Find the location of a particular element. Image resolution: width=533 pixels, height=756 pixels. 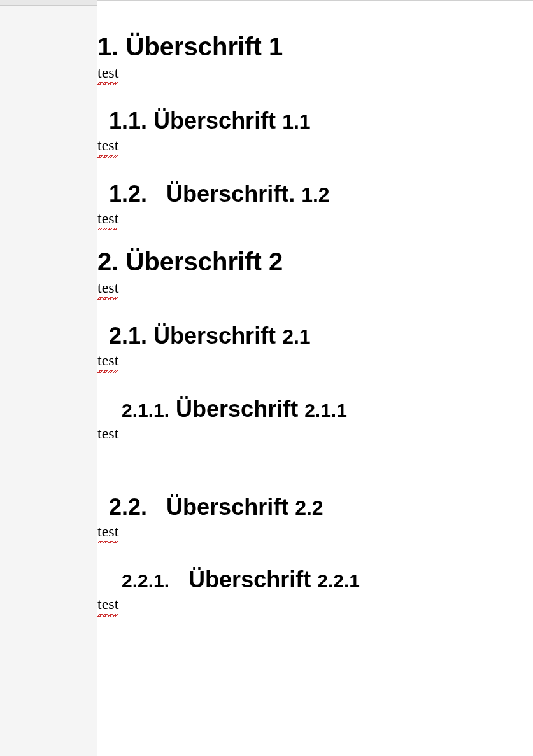

heading-number: 2.2. is located at coordinates (128, 507).